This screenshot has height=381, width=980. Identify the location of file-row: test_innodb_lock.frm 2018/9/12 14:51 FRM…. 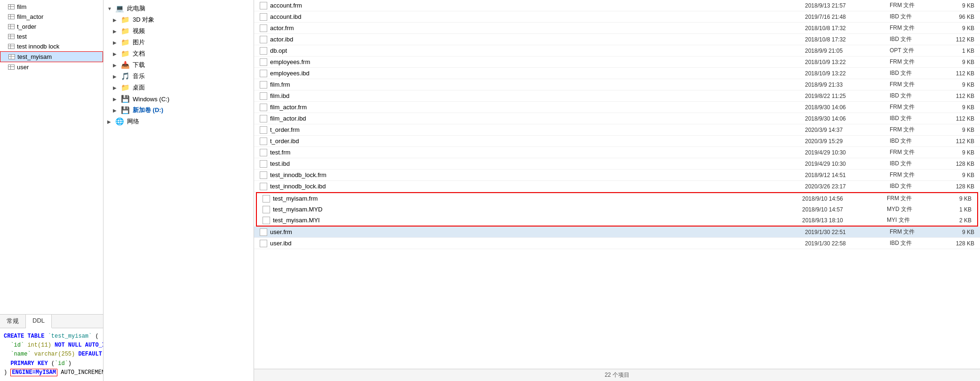
(617, 175).